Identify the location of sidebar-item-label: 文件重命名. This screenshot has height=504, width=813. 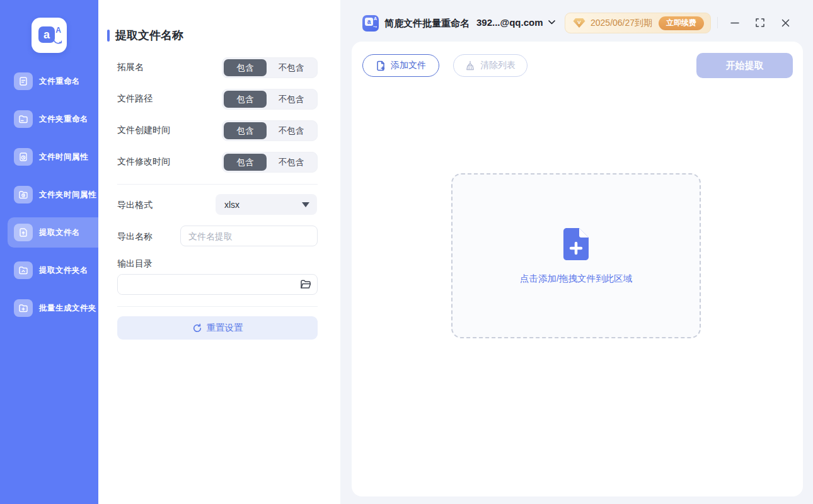
(59, 82).